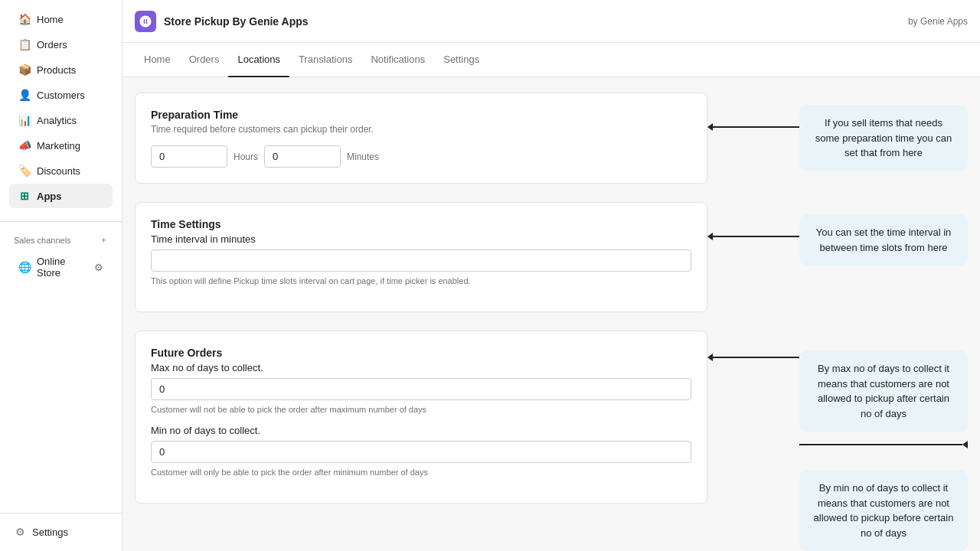  I want to click on products-icon: 📦, so click(24, 70).